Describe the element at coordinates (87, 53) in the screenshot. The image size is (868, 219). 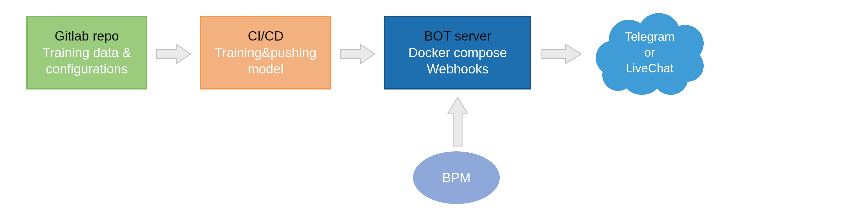
I see `node-subtitle: Training data &` at that location.